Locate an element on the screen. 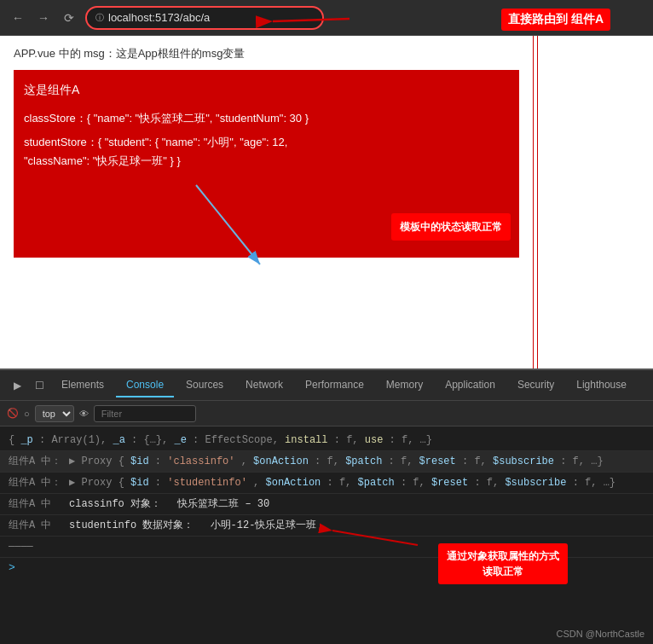 This screenshot has height=644, width=653. content-right is located at coordinates (593, 202).